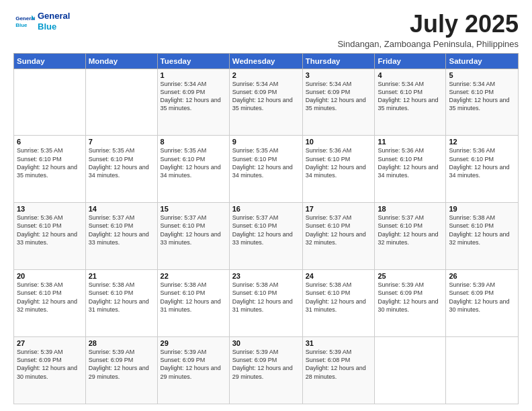 This screenshot has width=532, height=411. I want to click on day-cell: 23Sunrise: 5:38 AM Sunset: 6:10 PM Dayli…, so click(266, 304).